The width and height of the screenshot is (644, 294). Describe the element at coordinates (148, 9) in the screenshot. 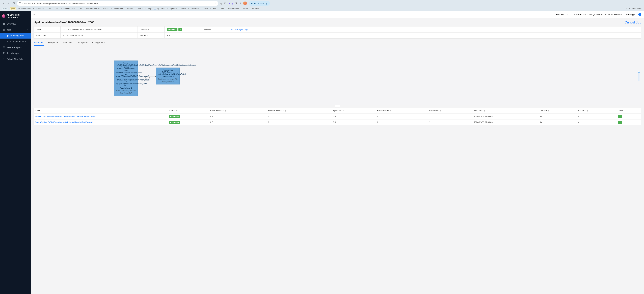

I see `bookmark-ndp: ndp` at that location.